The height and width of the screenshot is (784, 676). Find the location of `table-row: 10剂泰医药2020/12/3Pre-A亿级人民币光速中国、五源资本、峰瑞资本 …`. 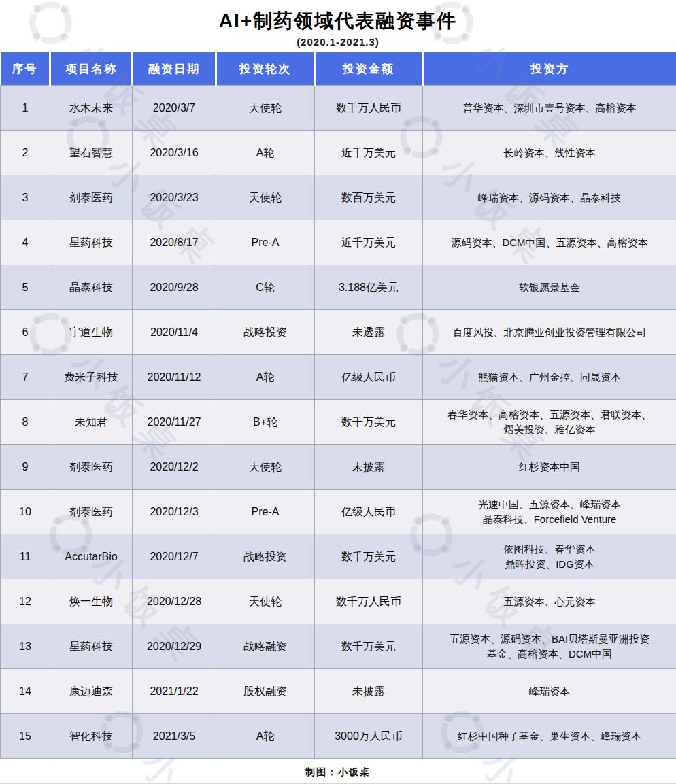

table-row: 10剂泰医药2020/12/3Pre-A亿级人民币光速中国、五源资本、峰瑞资本 … is located at coordinates (339, 512).